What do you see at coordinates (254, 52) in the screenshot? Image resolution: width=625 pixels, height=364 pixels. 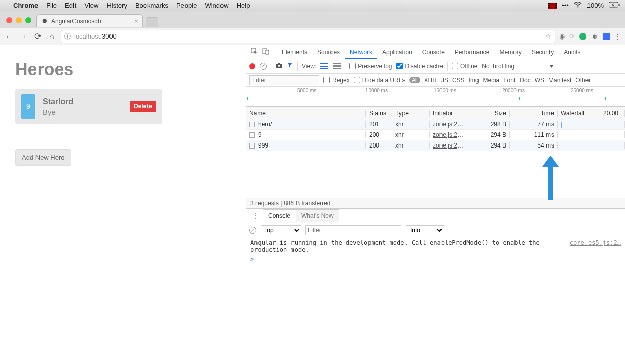 I see `inspect-element-icon` at bounding box center [254, 52].